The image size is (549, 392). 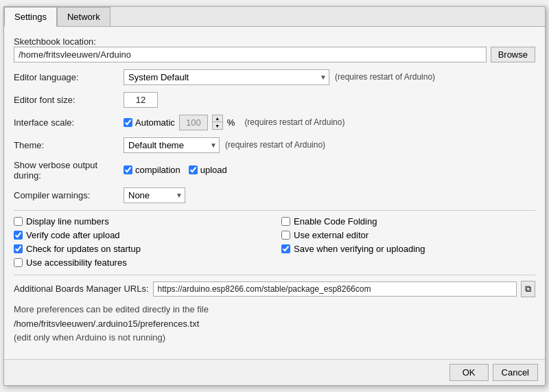 I want to click on check-updates-checkbox, so click(x=18, y=249).